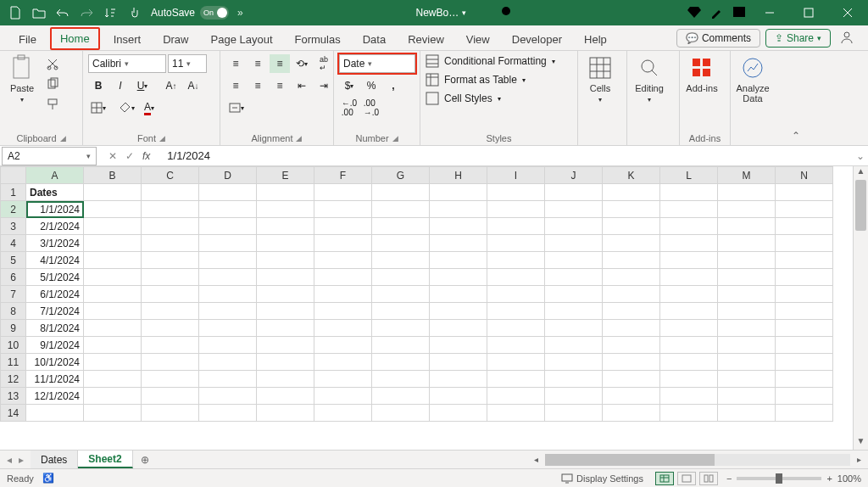  What do you see at coordinates (171, 86) in the screenshot?
I see `increase-font-button: A↑` at bounding box center [171, 86].